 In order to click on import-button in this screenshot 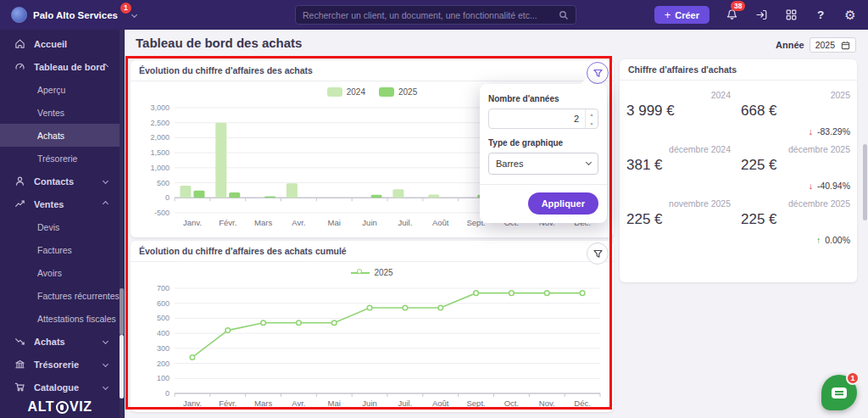, I will do `click(761, 15)`.